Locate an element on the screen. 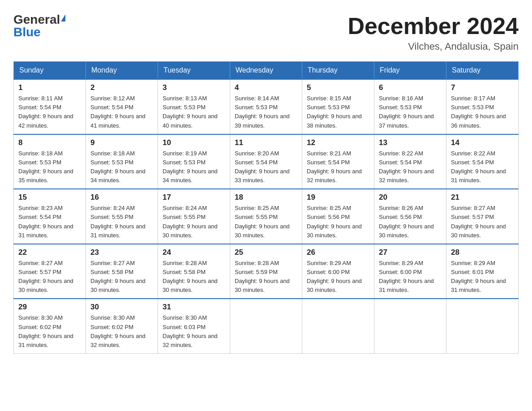 The width and height of the screenshot is (532, 411). calendar-day-header: Sunday is located at coordinates (50, 71).